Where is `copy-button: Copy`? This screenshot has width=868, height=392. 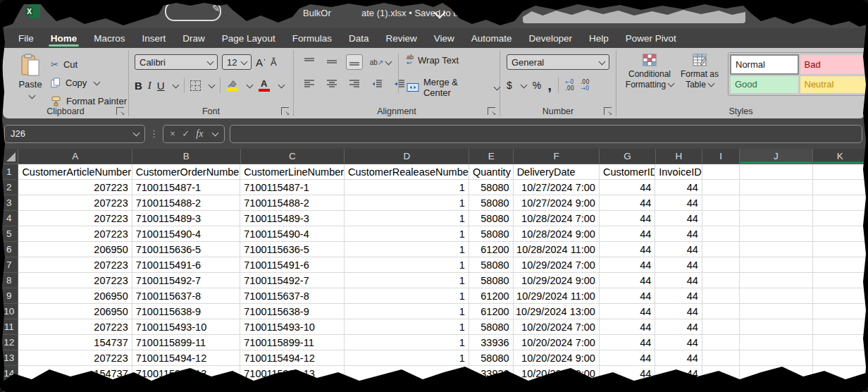 copy-button: Copy is located at coordinates (89, 82).